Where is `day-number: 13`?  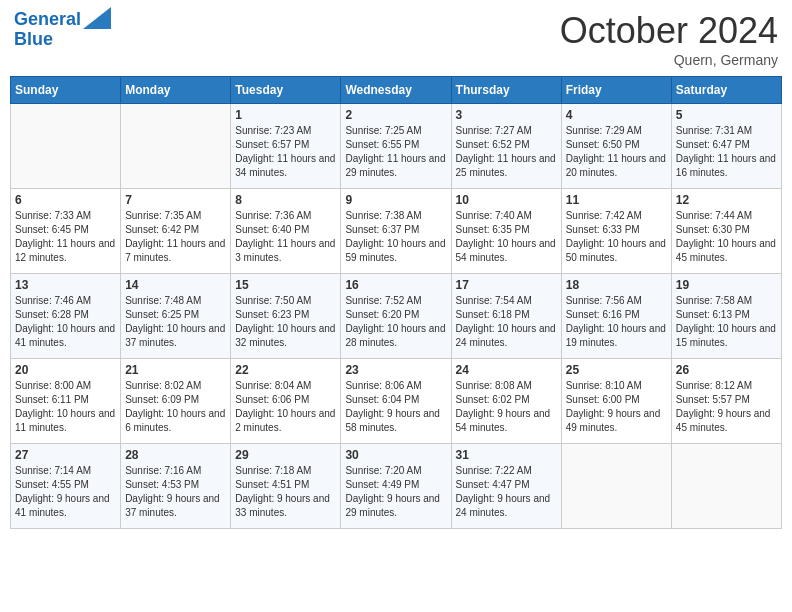 day-number: 13 is located at coordinates (66, 285).